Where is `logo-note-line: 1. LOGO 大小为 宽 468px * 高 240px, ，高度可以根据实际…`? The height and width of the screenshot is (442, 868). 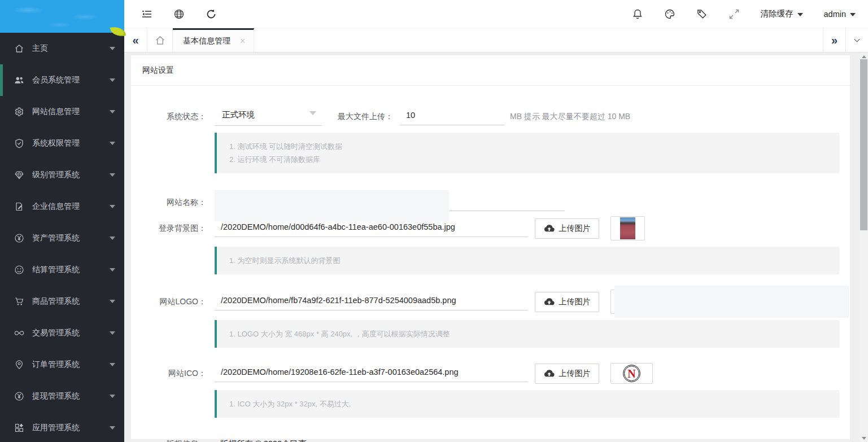 logo-note-line: 1. LOGO 大小为 宽 468px * 高 240px, ，高度可以根据实际… is located at coordinates (534, 334).